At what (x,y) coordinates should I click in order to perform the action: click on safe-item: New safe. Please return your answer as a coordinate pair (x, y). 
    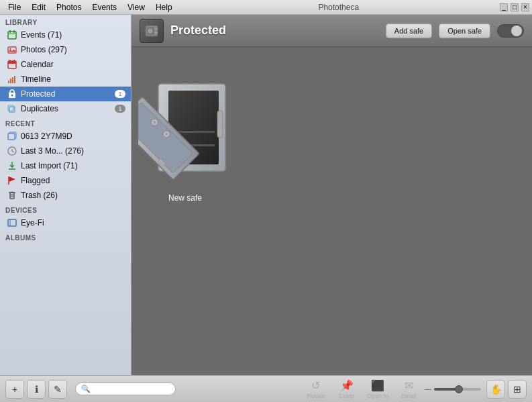
    Looking at the image, I should click on (185, 138).